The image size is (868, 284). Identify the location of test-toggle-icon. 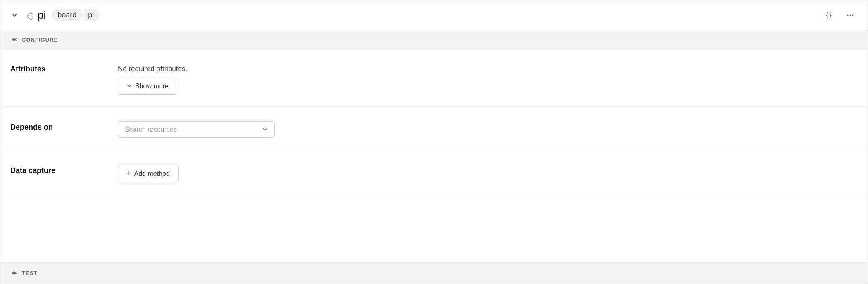
(14, 273).